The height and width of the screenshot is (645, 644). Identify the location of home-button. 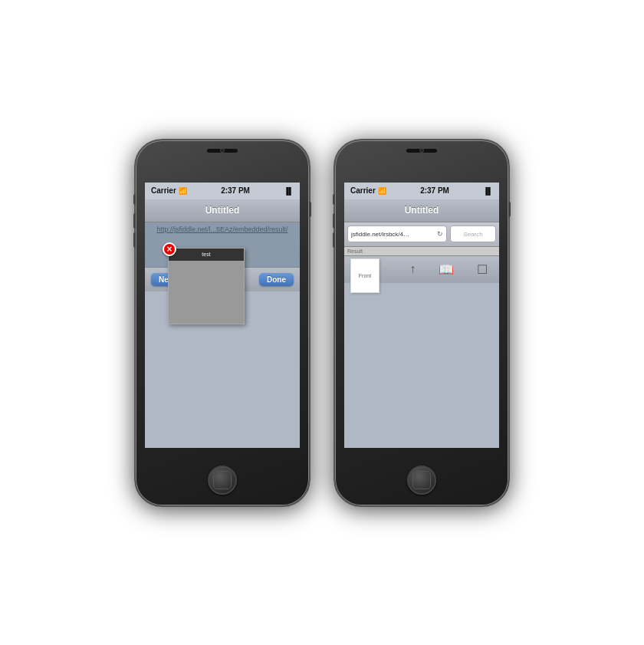
(222, 480).